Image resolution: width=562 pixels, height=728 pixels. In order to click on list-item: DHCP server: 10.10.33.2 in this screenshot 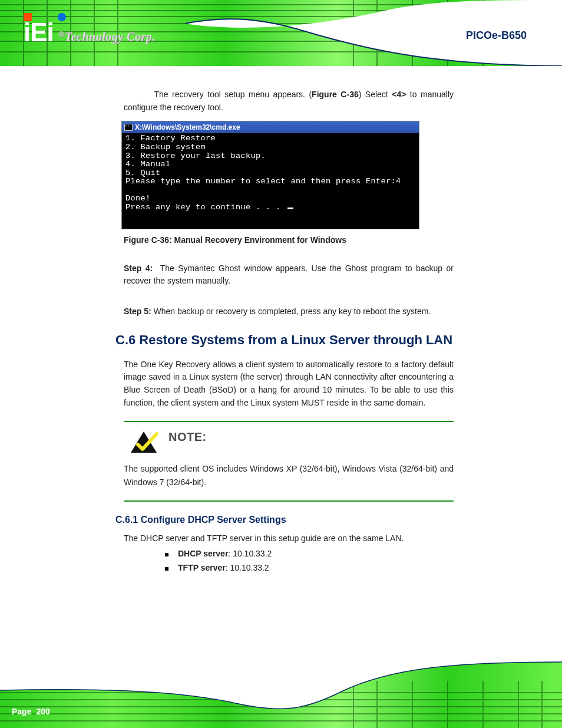, I will do `click(309, 554)`.